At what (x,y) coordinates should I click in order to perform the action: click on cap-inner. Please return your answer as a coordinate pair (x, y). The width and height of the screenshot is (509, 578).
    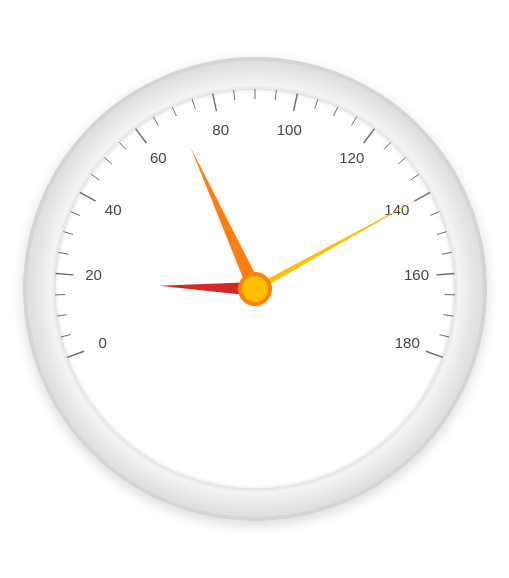
    Looking at the image, I should click on (255, 289).